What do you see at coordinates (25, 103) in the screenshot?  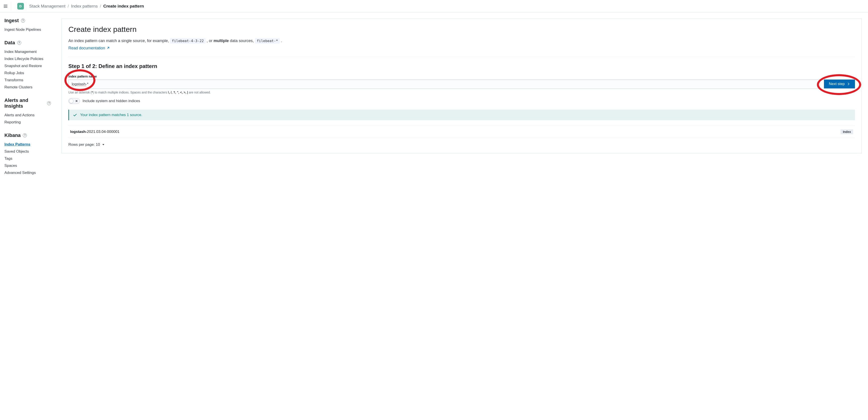 I see `sidebar-heading-label: Alerts and Insights` at bounding box center [25, 103].